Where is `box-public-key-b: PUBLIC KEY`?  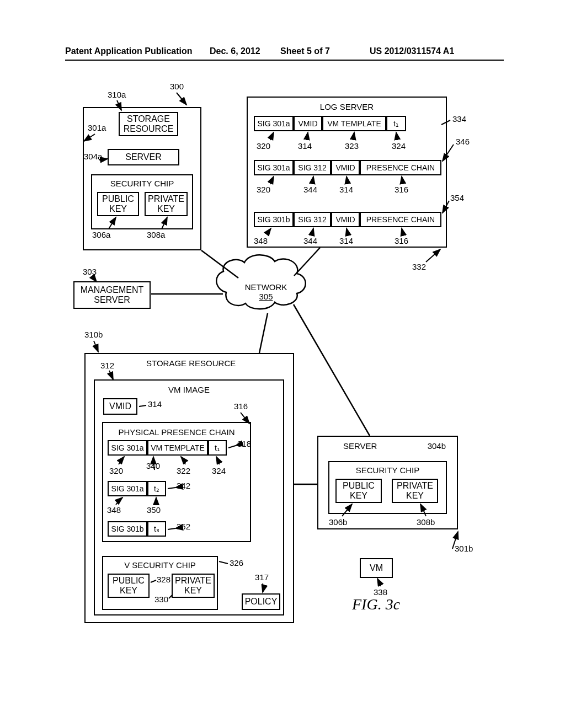
box-public-key-b: PUBLIC KEY is located at coordinates (359, 491).